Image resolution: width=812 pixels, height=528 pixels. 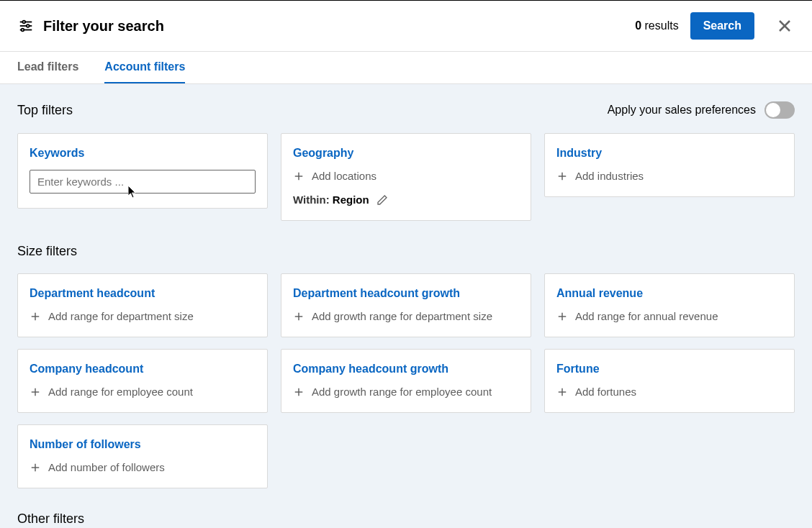 I want to click on section-title-top: Top filters, so click(x=45, y=111).